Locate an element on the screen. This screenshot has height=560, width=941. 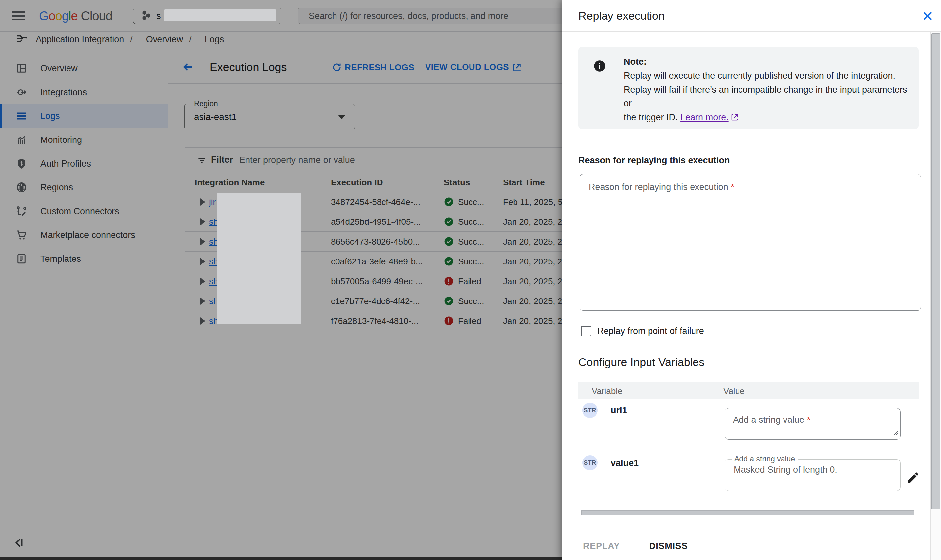
horizontal-scrollbar is located at coordinates (748, 513).